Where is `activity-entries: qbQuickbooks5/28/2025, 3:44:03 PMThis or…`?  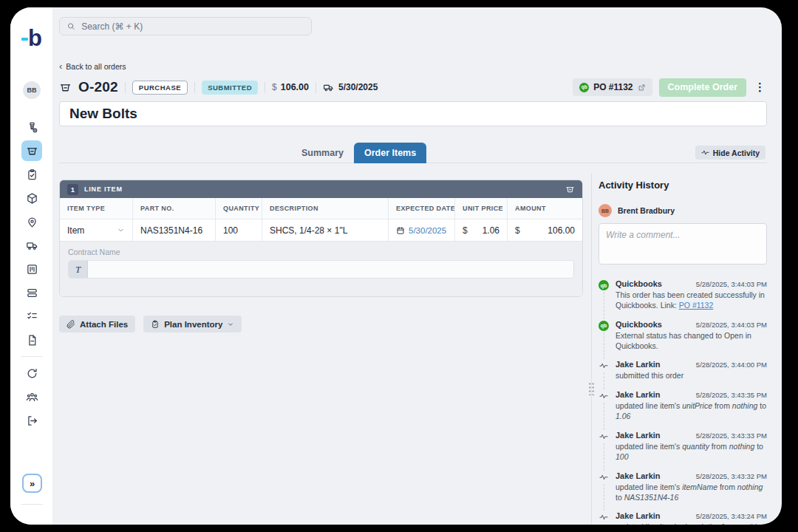 activity-entries: qbQuickbooks5/28/2025, 3:44:03 PMThis or… is located at coordinates (683, 402).